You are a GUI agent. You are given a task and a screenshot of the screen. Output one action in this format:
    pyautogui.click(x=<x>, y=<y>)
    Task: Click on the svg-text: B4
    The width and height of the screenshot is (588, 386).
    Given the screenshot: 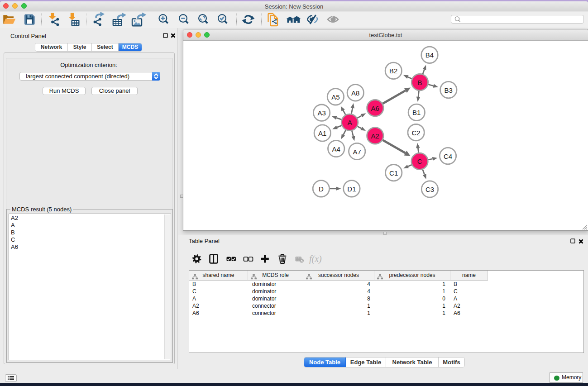 What is the action you would take?
    pyautogui.click(x=430, y=55)
    